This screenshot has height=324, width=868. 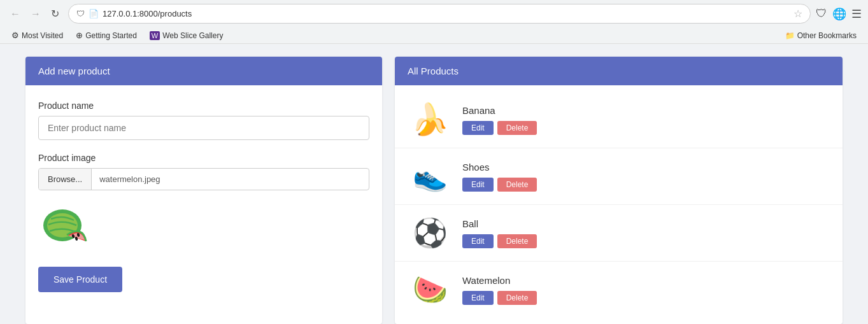 I want to click on watermelon-icon: 🍉, so click(x=430, y=290).